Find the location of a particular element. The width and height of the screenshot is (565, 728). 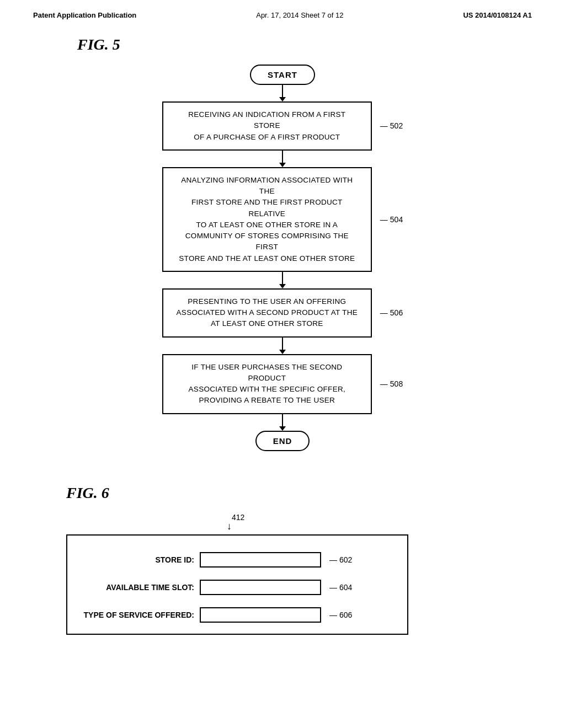

start-row: START is located at coordinates (282, 75).